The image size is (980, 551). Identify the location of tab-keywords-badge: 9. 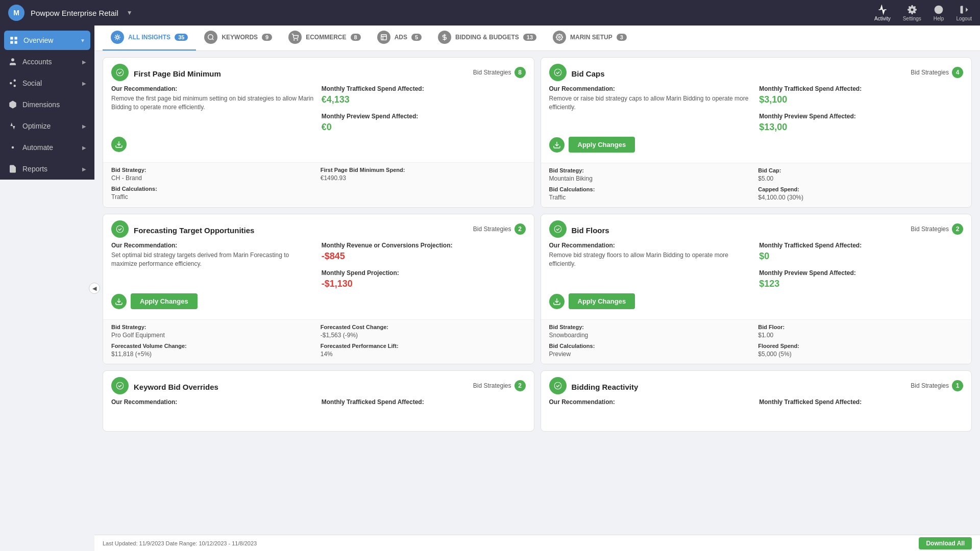
(267, 37).